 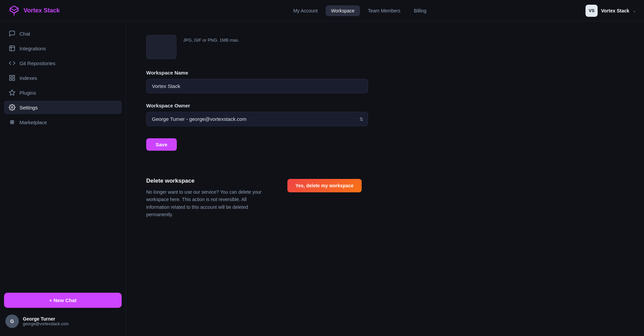 What do you see at coordinates (207, 198) in the screenshot?
I see `delete-info: Delete workspace No longer want to use o…` at bounding box center [207, 198].